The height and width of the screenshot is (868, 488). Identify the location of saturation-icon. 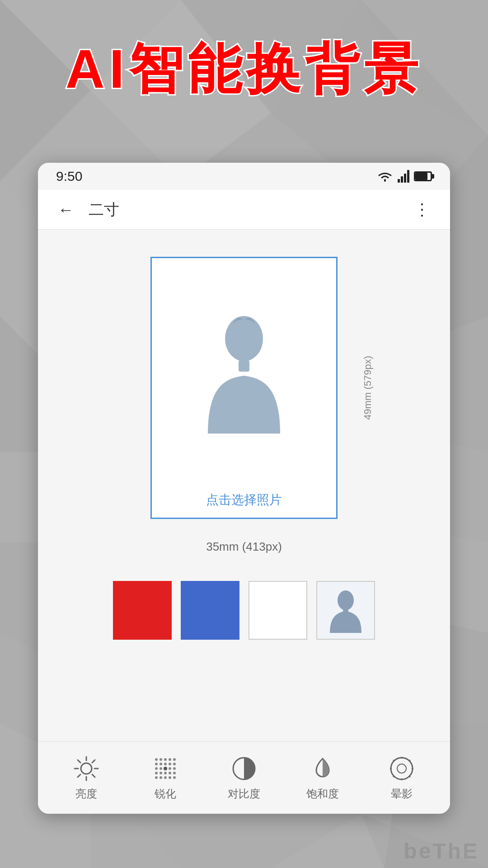
(323, 769).